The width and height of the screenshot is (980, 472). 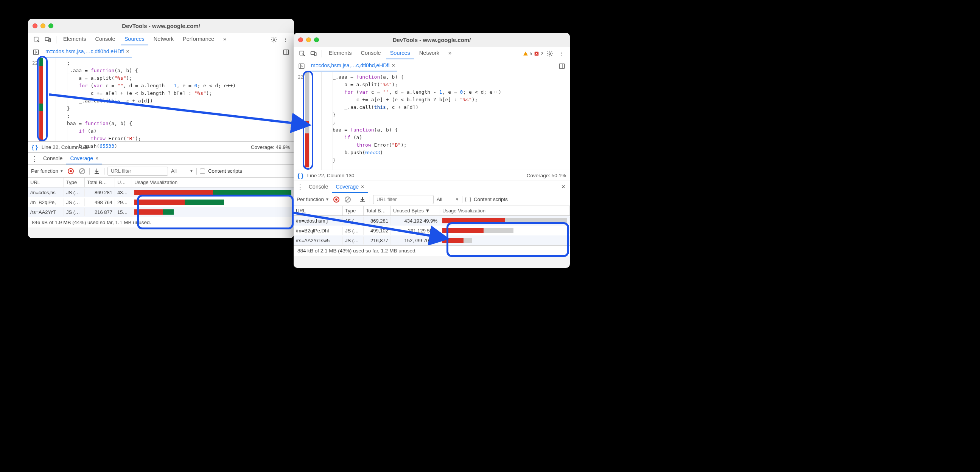 I want to click on code-line: _.aa.call(this, c + a[d]), so click(x=140, y=101).